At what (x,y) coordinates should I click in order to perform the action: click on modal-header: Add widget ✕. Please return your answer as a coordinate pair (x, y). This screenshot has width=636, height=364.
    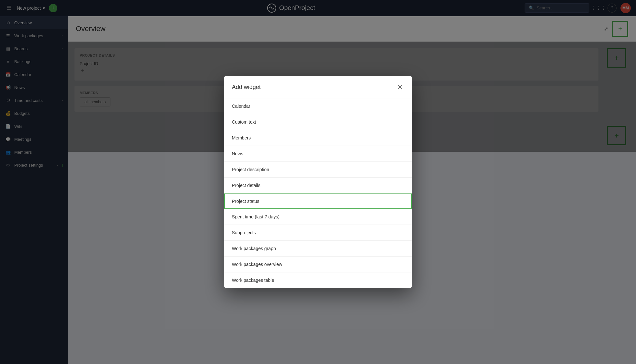
    Looking at the image, I should click on (318, 87).